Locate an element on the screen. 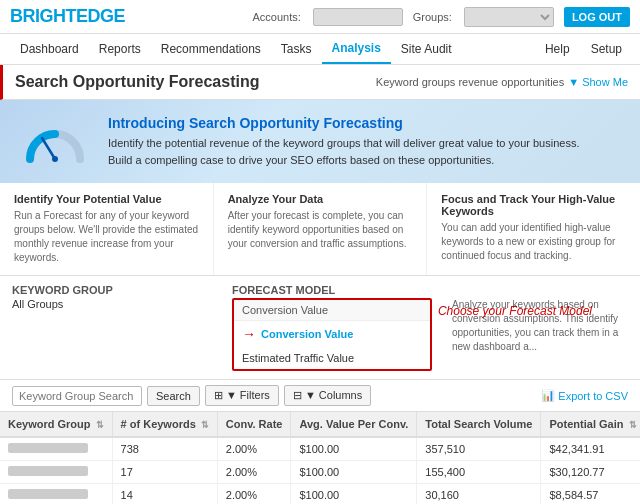 This screenshot has height=504, width=640. accounts-input is located at coordinates (358, 17).